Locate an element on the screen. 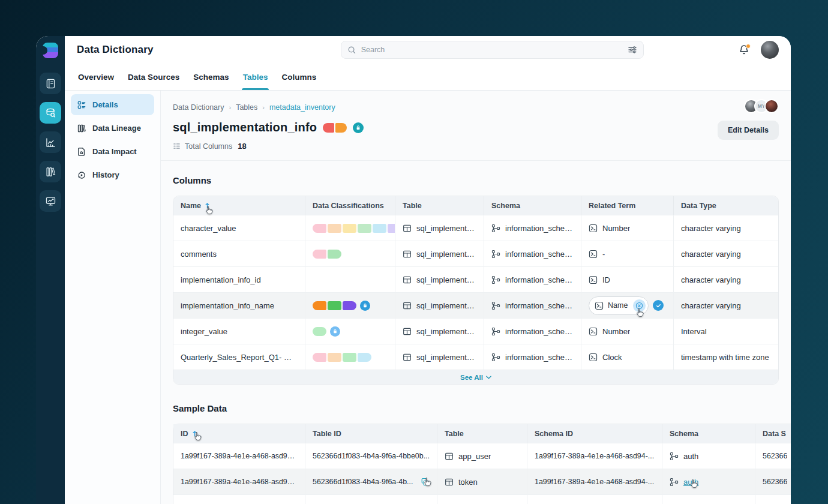 This screenshot has width=828, height=504. subnav-item-history: History is located at coordinates (113, 175).